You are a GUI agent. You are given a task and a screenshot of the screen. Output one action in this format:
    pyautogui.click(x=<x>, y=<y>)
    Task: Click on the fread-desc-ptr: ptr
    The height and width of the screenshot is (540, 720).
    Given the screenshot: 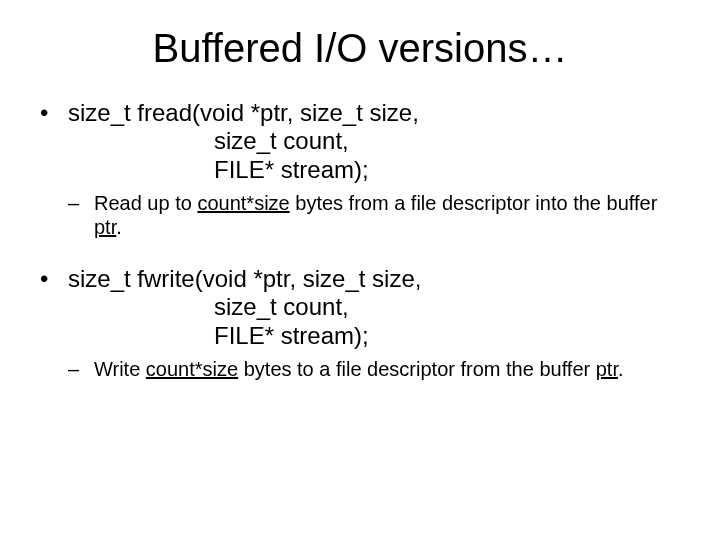 What is the action you would take?
    pyautogui.click(x=105, y=227)
    